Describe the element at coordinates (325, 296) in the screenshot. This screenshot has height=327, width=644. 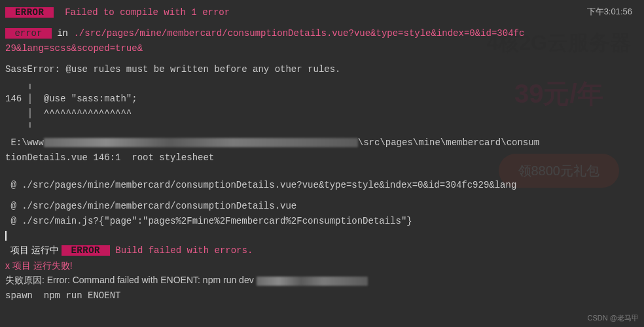
I see `spawn-line: spawn npm run ENOENT` at that location.